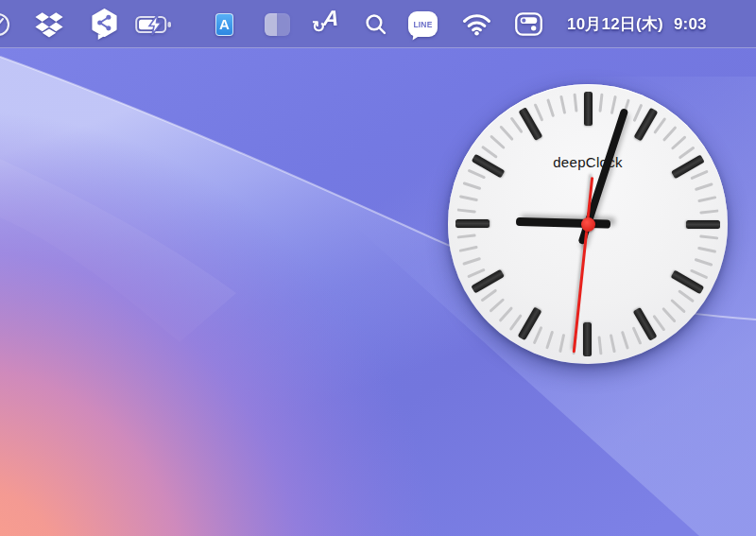 The height and width of the screenshot is (536, 756). What do you see at coordinates (422, 25) in the screenshot?
I see `line-label: LINE` at bounding box center [422, 25].